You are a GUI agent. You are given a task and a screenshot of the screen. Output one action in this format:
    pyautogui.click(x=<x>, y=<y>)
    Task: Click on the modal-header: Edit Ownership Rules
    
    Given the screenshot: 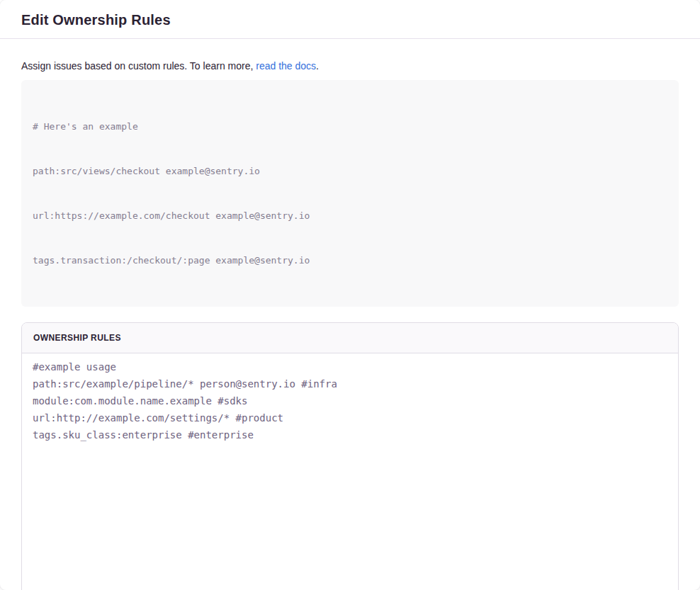 What is the action you would take?
    pyautogui.click(x=350, y=20)
    